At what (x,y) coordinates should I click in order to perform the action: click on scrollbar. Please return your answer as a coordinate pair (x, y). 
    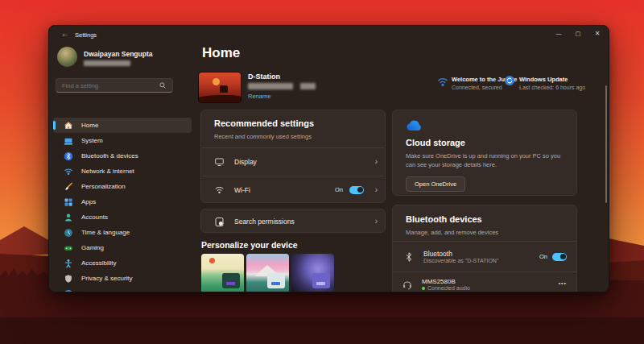
    Looking at the image, I should click on (606, 144).